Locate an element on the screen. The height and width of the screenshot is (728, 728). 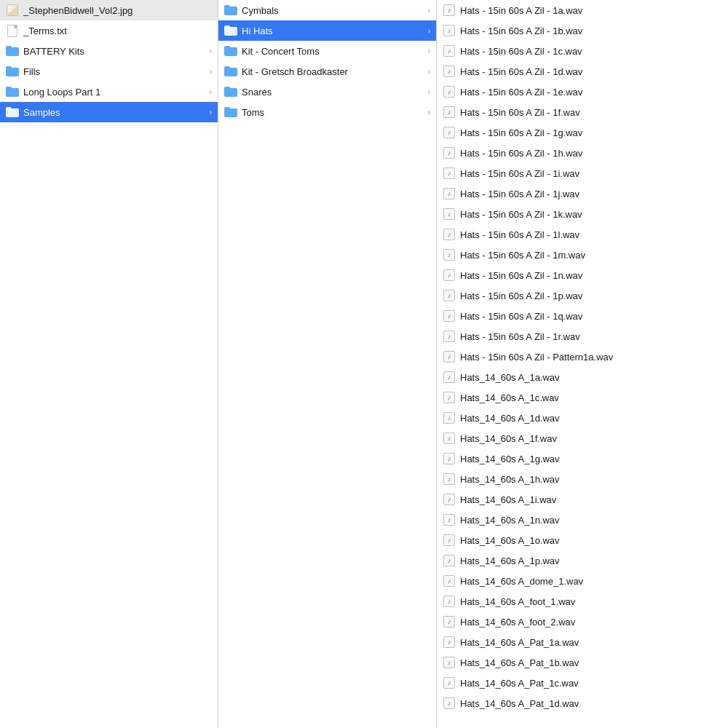
list-item: Hats_14_60s A_Pat_1a.wav is located at coordinates (582, 642).